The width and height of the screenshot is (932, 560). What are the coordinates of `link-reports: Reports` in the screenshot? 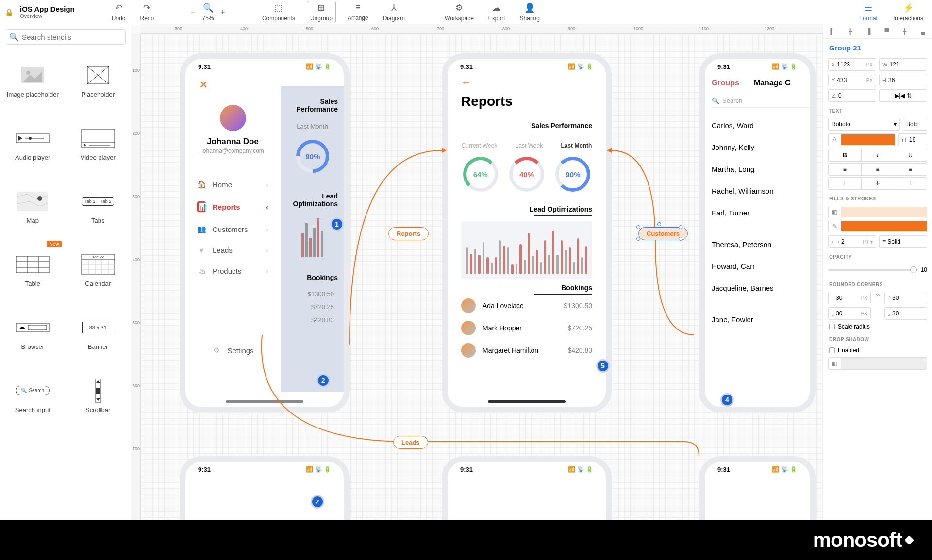 It's located at (409, 234).